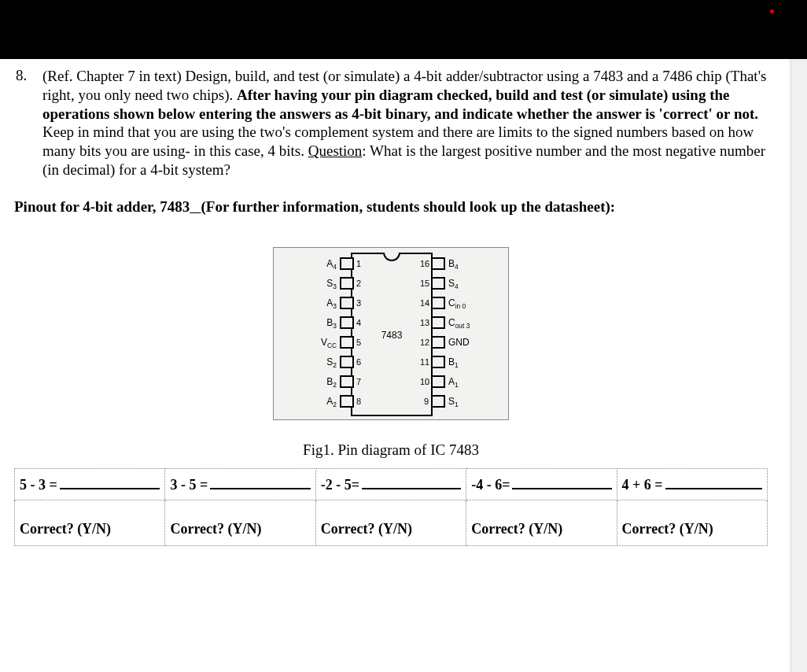 Image resolution: width=807 pixels, height=672 pixels. Describe the element at coordinates (391, 450) in the screenshot. I see `figure-caption: Fig1. Pin diagram of IC 7483` at that location.